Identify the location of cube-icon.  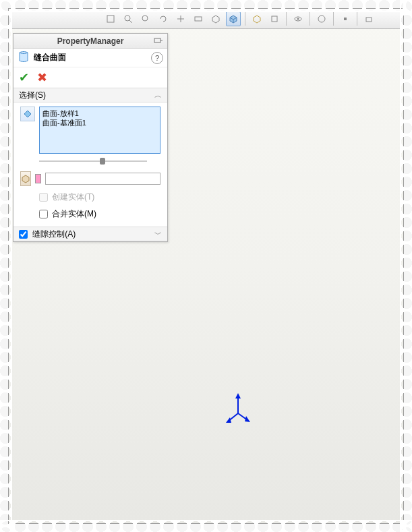
(233, 19).